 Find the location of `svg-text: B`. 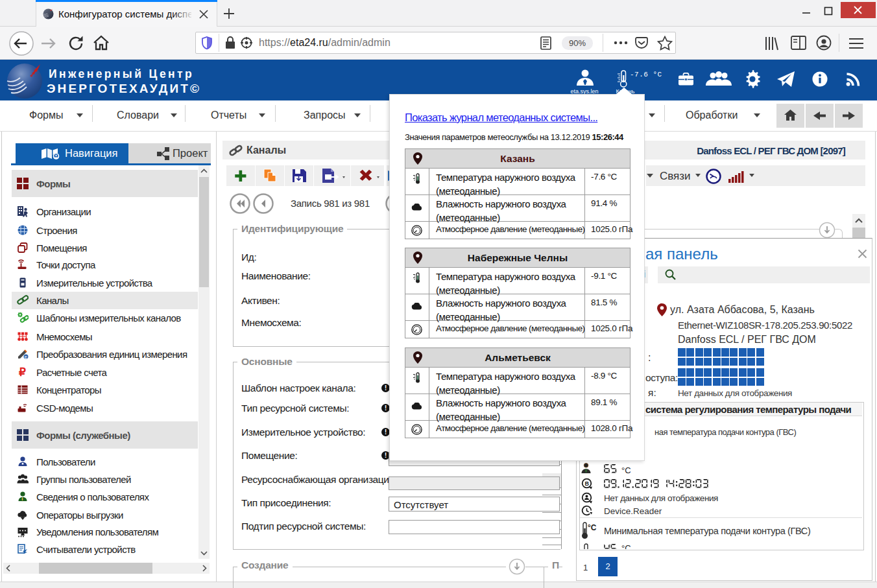

svg-text: B is located at coordinates (588, 484).